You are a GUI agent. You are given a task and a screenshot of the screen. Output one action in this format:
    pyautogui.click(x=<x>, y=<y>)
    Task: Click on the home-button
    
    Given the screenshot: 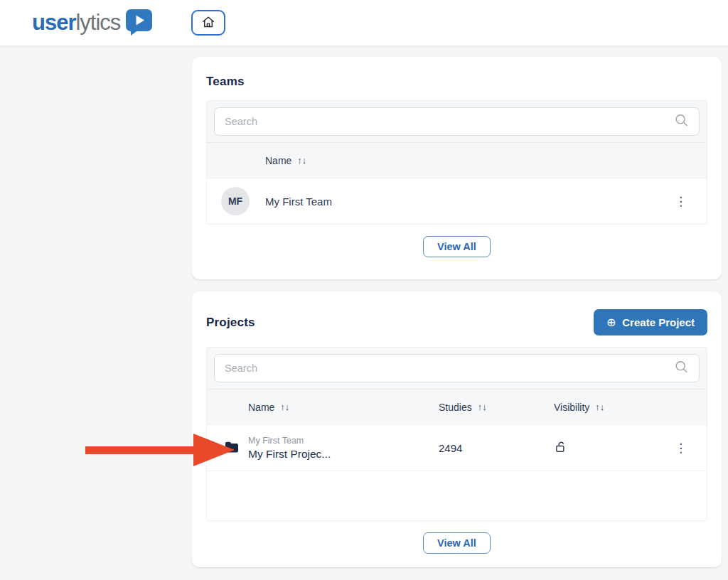 What is the action you would take?
    pyautogui.click(x=208, y=23)
    